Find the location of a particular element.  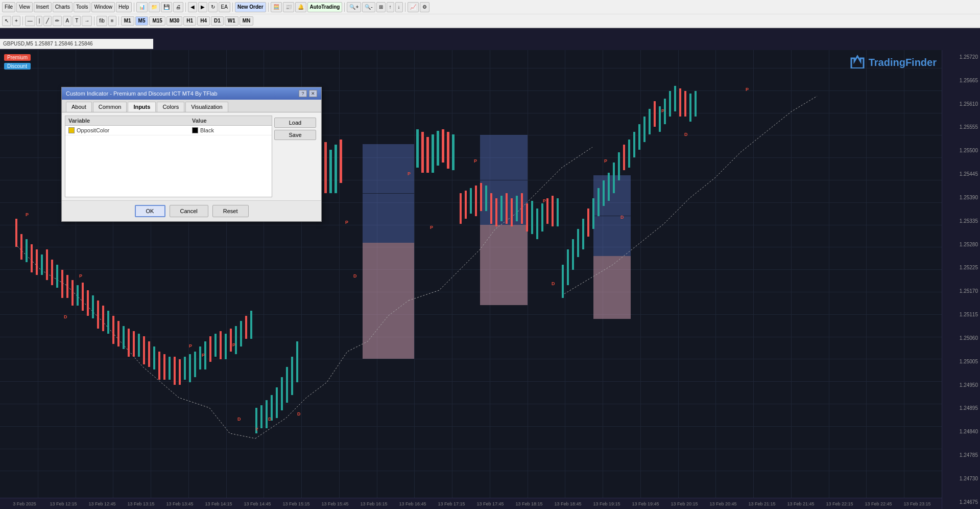

back-btn: ◀ is located at coordinates (193, 7).